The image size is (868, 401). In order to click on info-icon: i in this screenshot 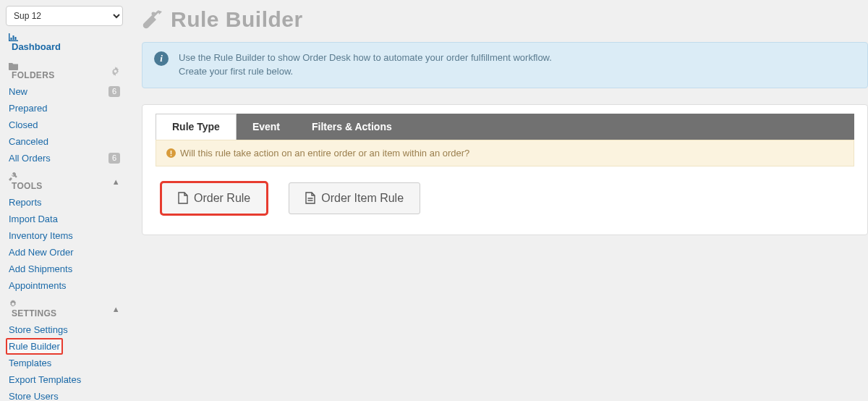, I will do `click(161, 59)`.